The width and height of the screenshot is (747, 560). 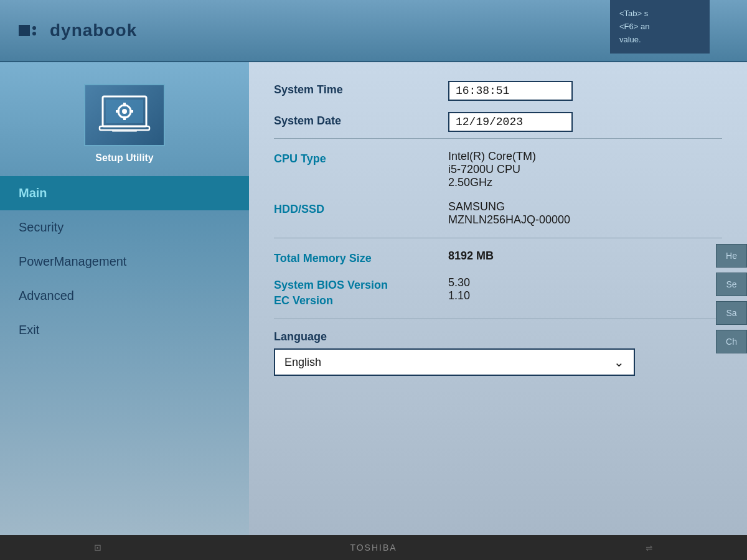 I want to click on change-button: Ch, so click(x=731, y=342).